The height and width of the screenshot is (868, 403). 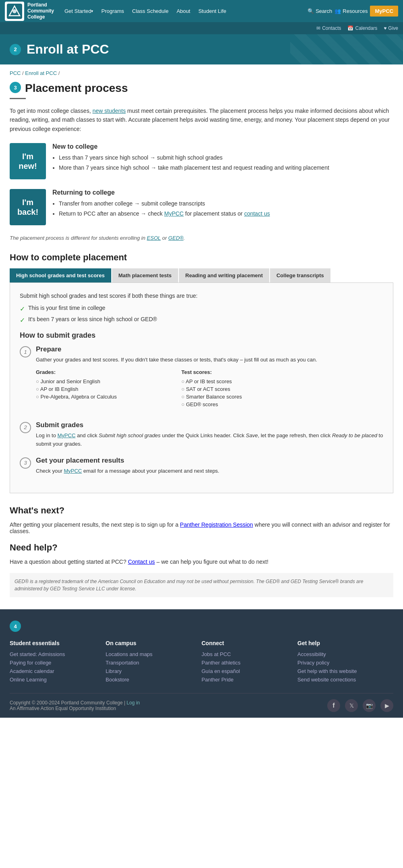 What do you see at coordinates (341, 671) in the screenshot?
I see `footer-link-help-website: Get help with this website` at bounding box center [341, 671].